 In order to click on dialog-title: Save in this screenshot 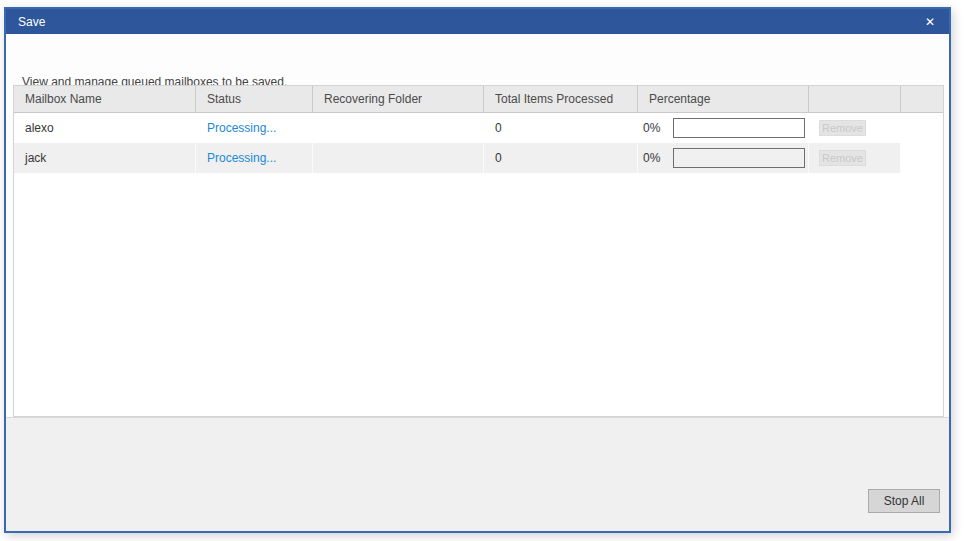, I will do `click(32, 22)`.